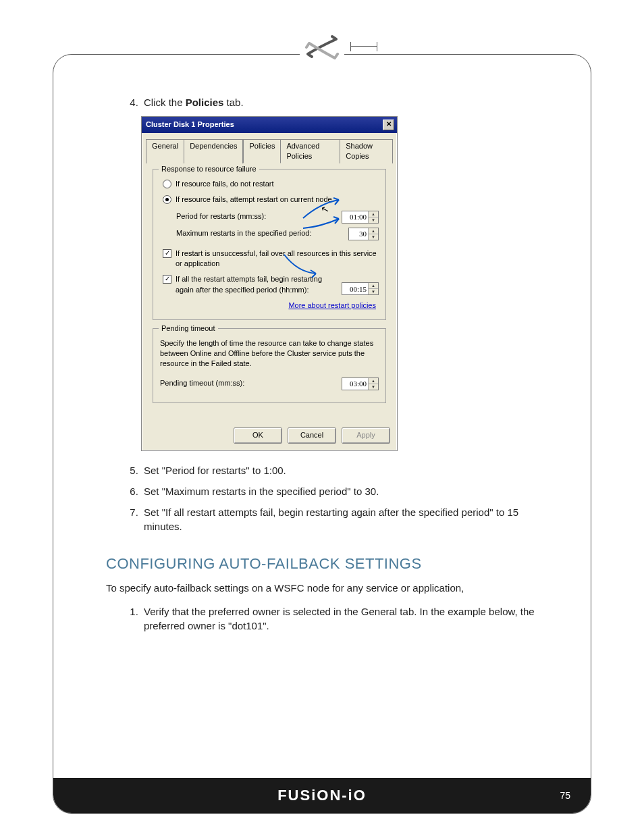 The height and width of the screenshot is (834, 644). What do you see at coordinates (312, 436) in the screenshot?
I see `cancel-button: Cancel` at bounding box center [312, 436].